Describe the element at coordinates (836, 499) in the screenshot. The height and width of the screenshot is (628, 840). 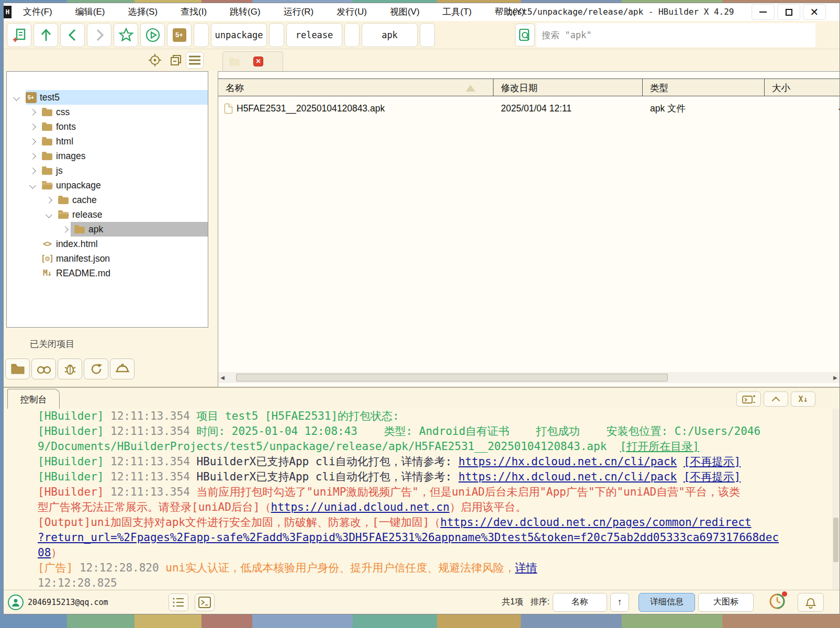
I see `console-scrollbar` at that location.